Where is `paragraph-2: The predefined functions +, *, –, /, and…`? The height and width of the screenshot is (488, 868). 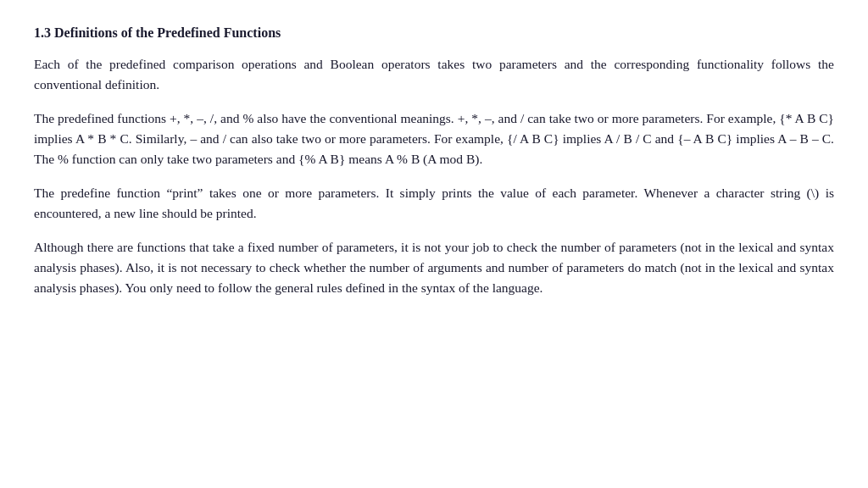 paragraph-2: The predefined functions +, *, –, /, and… is located at coordinates (434, 139).